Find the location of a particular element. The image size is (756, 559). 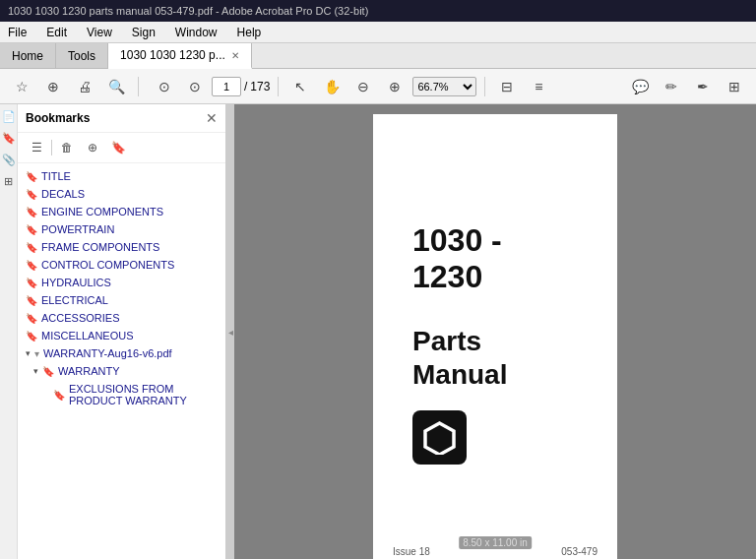

share-button: ⊞ is located at coordinates (734, 87).